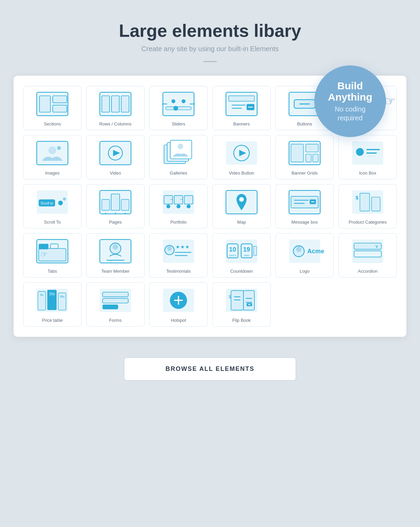 The height and width of the screenshot is (527, 420). I want to click on pages-icon, so click(115, 202).